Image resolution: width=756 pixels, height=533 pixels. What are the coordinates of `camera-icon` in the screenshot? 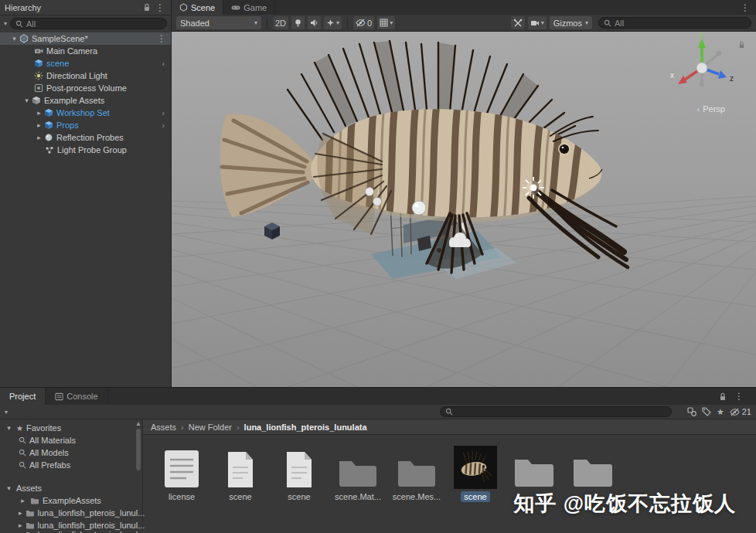 It's located at (39, 51).